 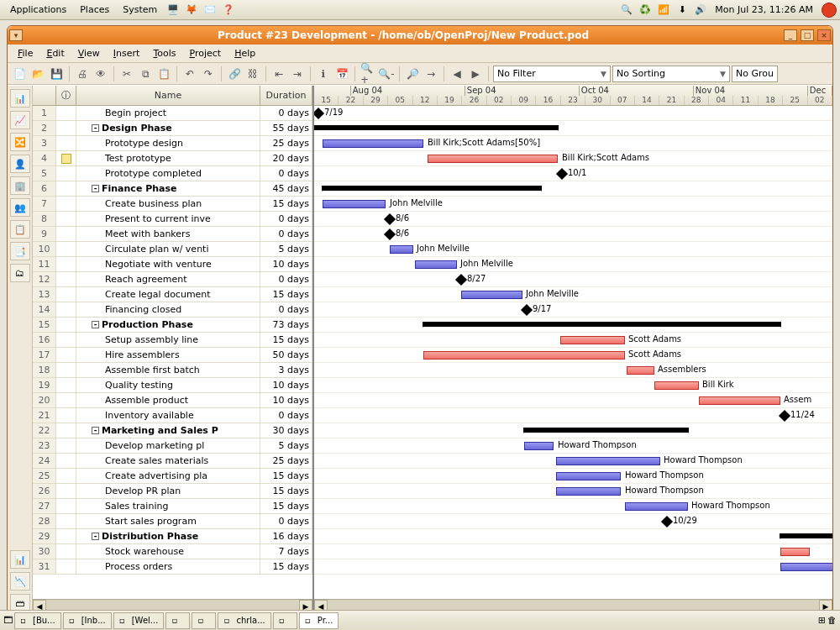 I want to click on taskbar-item: ▫chrla..., so click(x=244, y=621).